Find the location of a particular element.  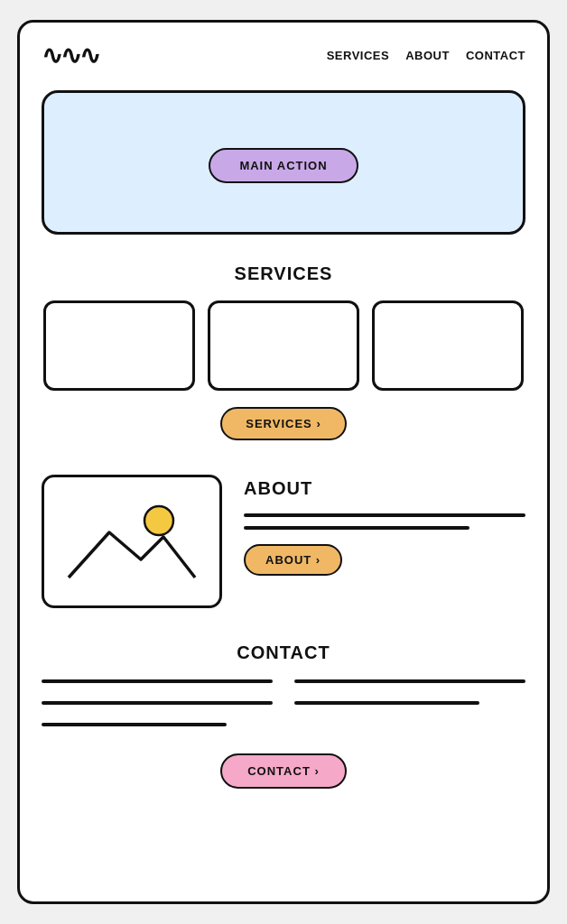

contact-lines is located at coordinates (284, 707).